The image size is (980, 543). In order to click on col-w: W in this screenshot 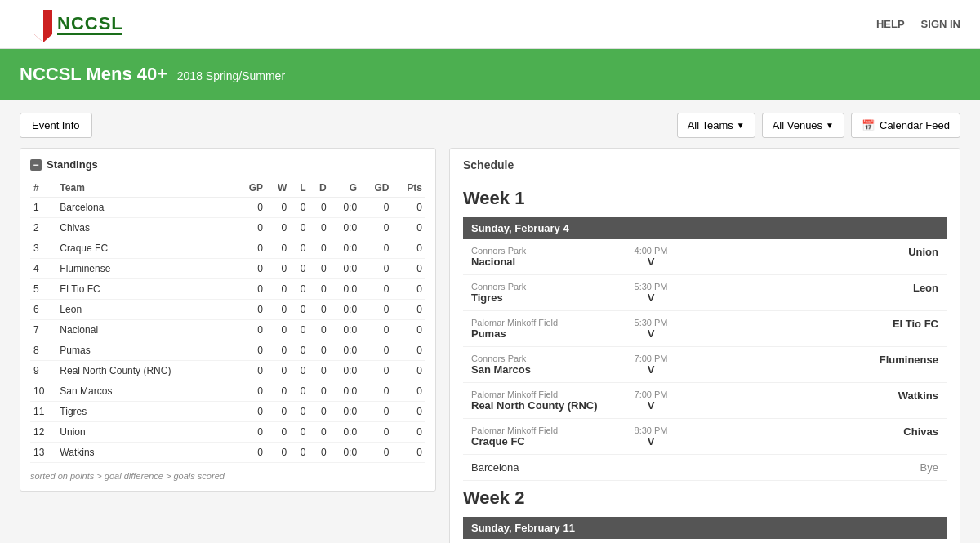, I will do `click(278, 188)`.